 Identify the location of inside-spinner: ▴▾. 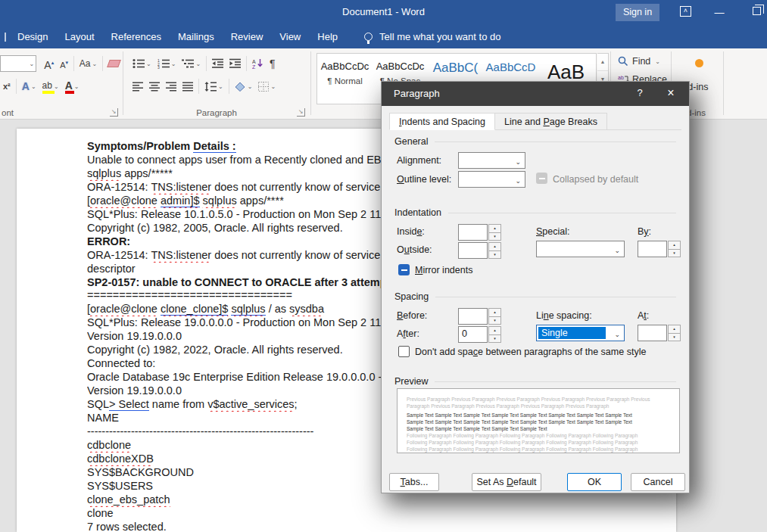
(480, 232).